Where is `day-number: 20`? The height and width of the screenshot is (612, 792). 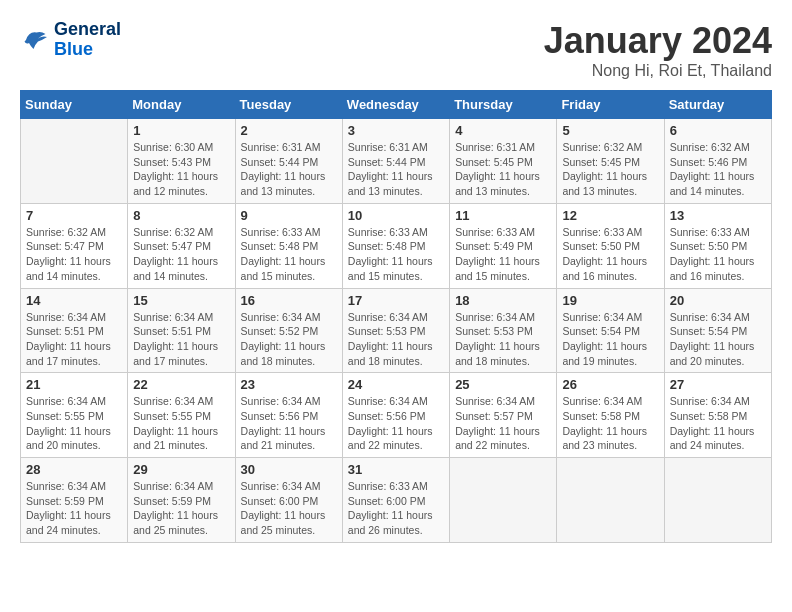
day-number: 20 is located at coordinates (718, 300).